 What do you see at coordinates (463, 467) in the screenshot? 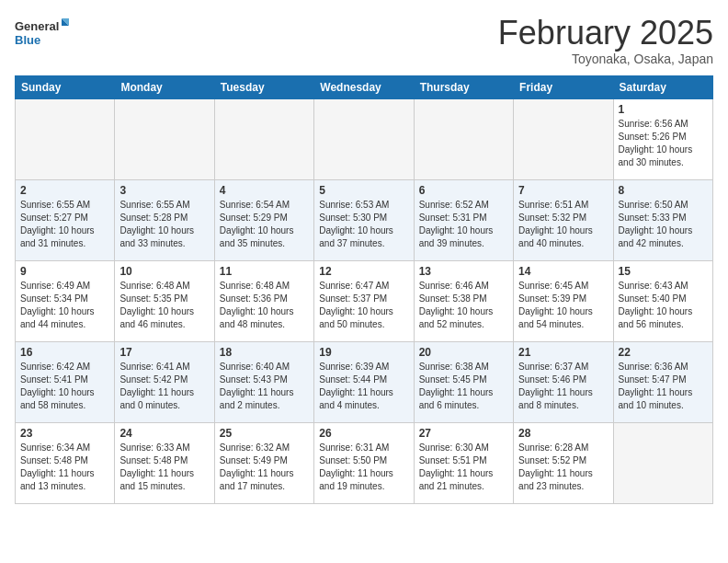
I see `day-info: Sunrise: 6:30 AMSunset: 5:51 PMDaylight:…` at bounding box center [463, 467].